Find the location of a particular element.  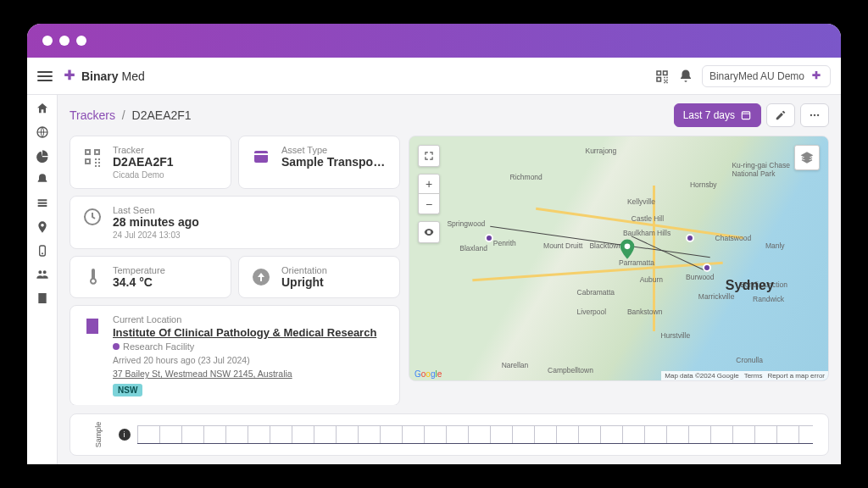

visibility-toggle is located at coordinates (429, 232).